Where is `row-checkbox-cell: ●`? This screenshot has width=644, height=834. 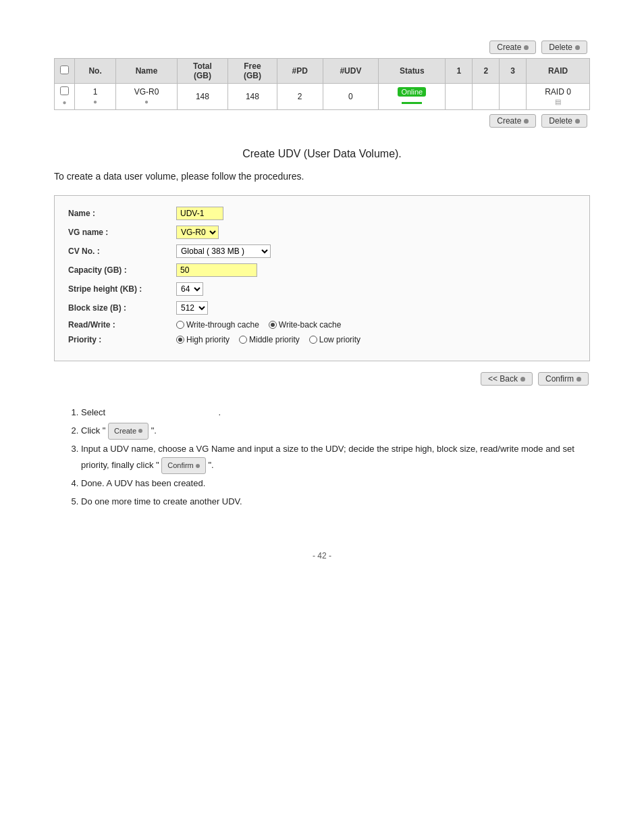
row-checkbox-cell: ● is located at coordinates (65, 97).